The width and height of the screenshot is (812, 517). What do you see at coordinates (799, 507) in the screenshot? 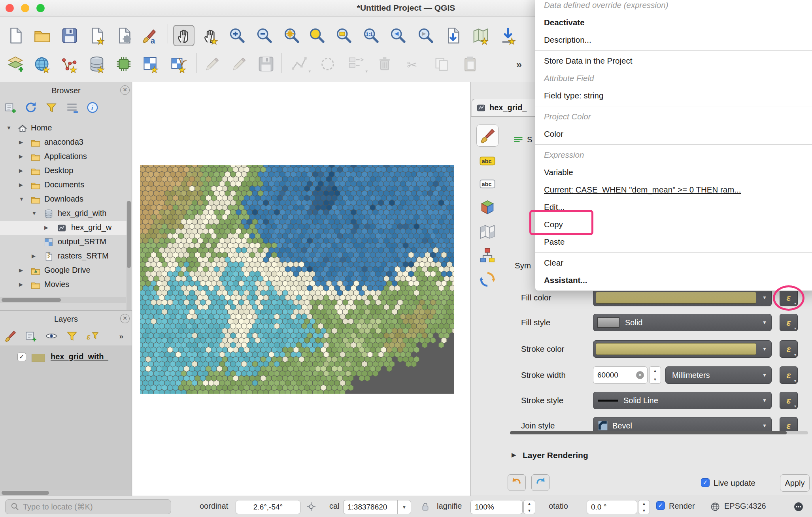
I see `messages-icon` at bounding box center [799, 507].